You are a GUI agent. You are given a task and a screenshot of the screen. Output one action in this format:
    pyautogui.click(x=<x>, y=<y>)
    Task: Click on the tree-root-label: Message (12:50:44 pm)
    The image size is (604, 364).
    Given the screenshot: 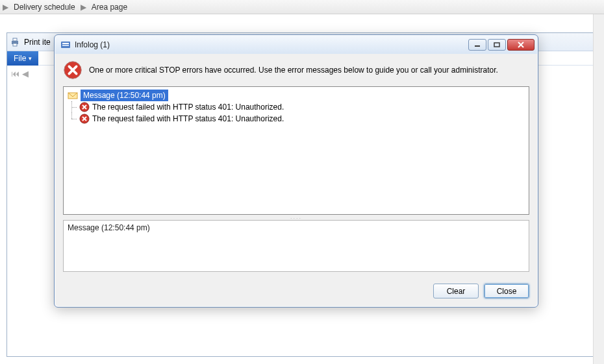 What is the action you would take?
    pyautogui.click(x=125, y=95)
    